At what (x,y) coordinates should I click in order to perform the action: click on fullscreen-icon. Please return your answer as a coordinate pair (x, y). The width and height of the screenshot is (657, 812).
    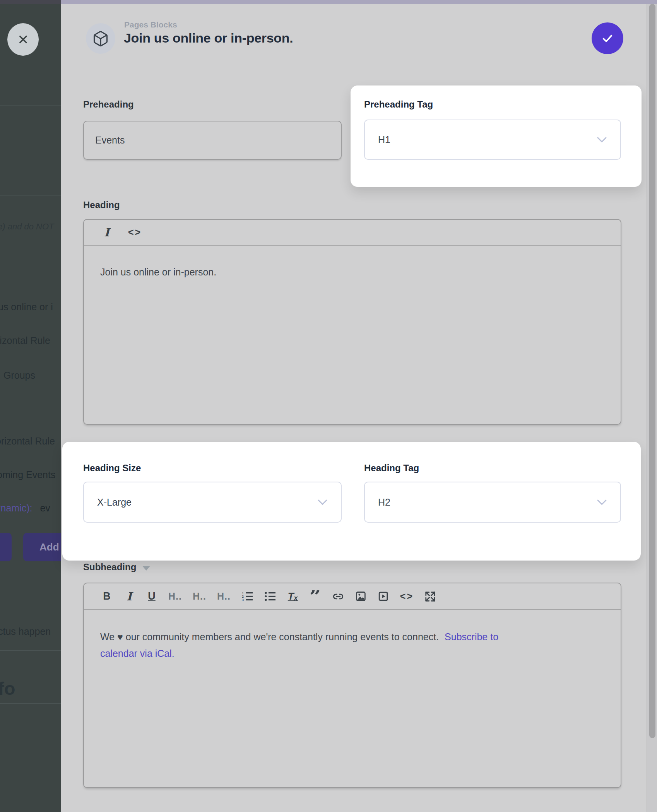
    Looking at the image, I should click on (430, 597).